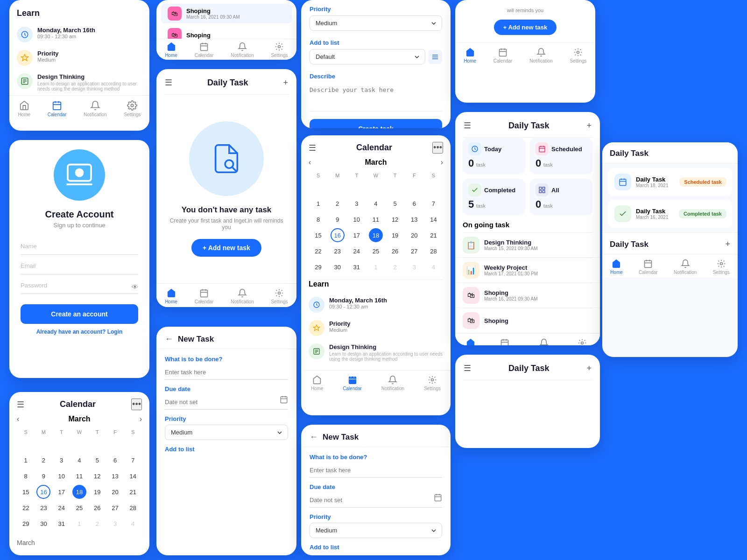 The width and height of the screenshot is (747, 560). Describe the element at coordinates (526, 27) in the screenshot. I see `add-new-task-button-right: + Add new task` at that location.